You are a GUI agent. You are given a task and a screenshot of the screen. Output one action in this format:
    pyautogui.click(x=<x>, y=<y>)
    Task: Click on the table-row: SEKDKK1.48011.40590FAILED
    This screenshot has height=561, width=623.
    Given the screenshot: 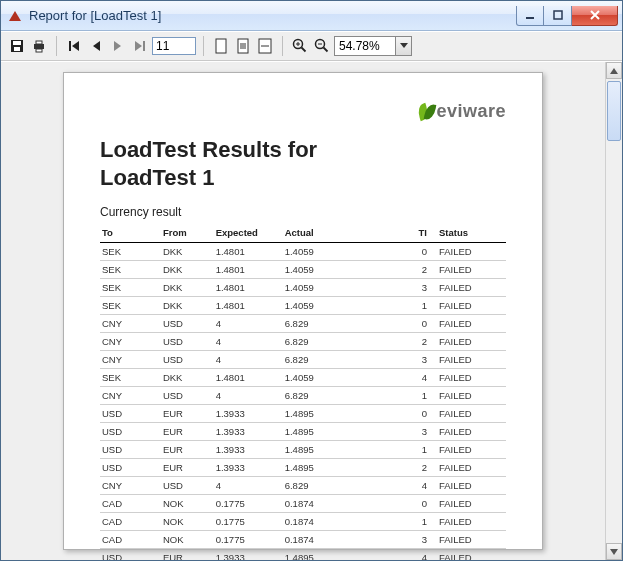 What is the action you would take?
    pyautogui.click(x=303, y=252)
    